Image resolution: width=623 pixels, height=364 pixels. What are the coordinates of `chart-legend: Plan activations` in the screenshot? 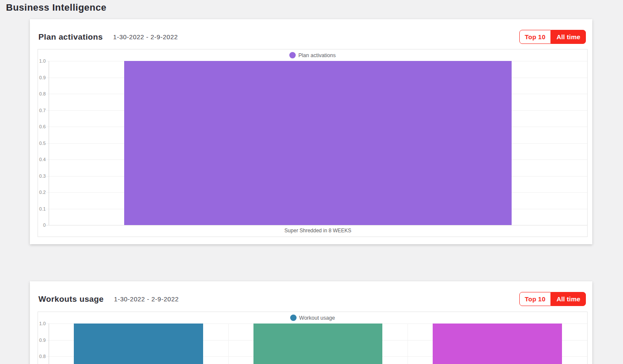 It's located at (312, 55).